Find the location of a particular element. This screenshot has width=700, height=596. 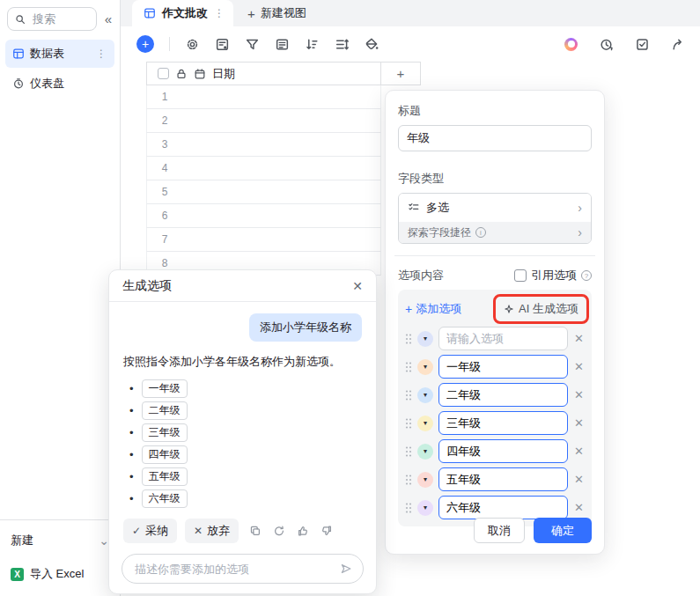

reference-options-checkbox is located at coordinates (520, 276).